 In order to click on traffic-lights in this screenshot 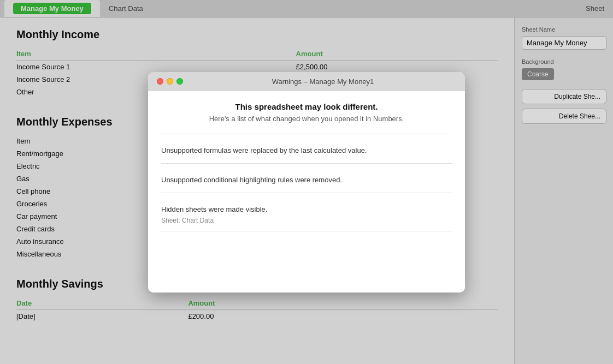, I will do `click(170, 81)`.